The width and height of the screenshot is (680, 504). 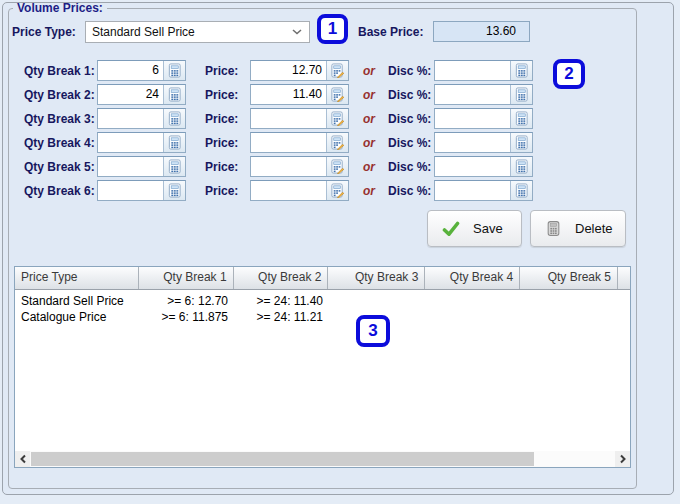 What do you see at coordinates (337, 94) in the screenshot?
I see `price-2-edit-button` at bounding box center [337, 94].